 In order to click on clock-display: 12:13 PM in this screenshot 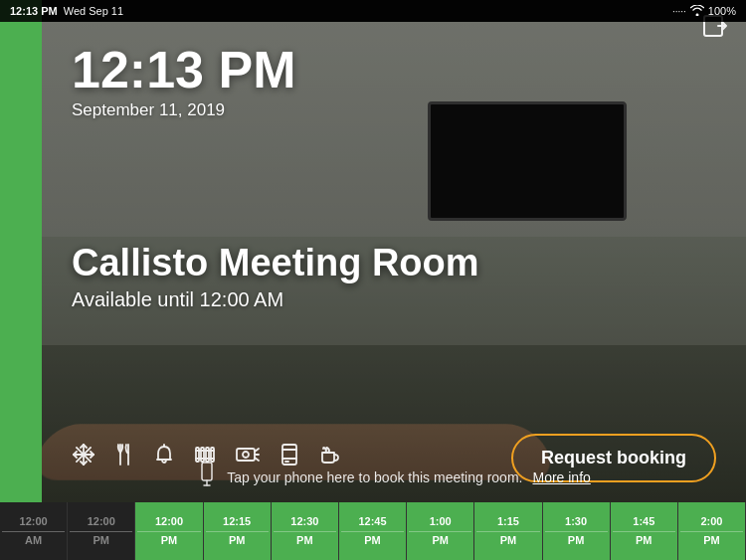, I will do `click(394, 70)`.